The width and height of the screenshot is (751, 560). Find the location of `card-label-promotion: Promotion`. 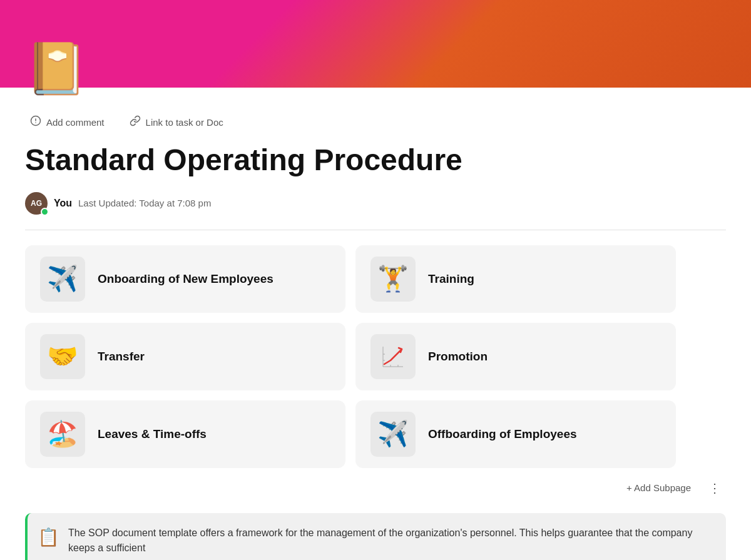

card-label-promotion: Promotion is located at coordinates (458, 357).